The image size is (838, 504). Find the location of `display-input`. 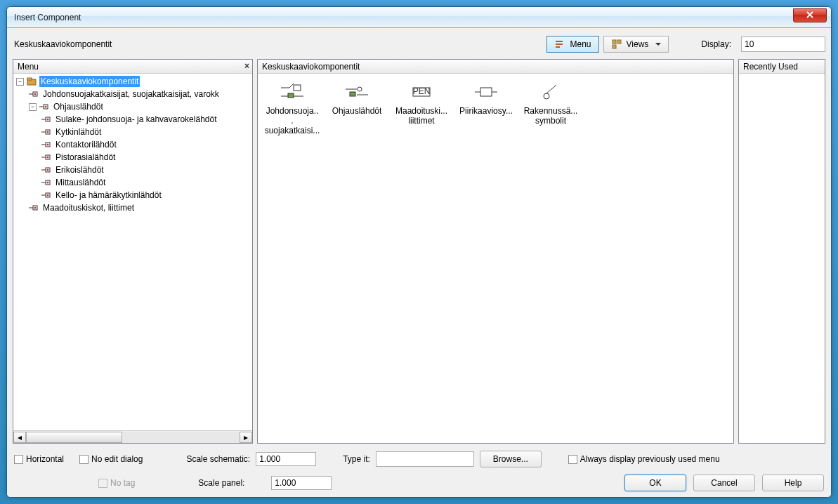

display-input is located at coordinates (783, 44).